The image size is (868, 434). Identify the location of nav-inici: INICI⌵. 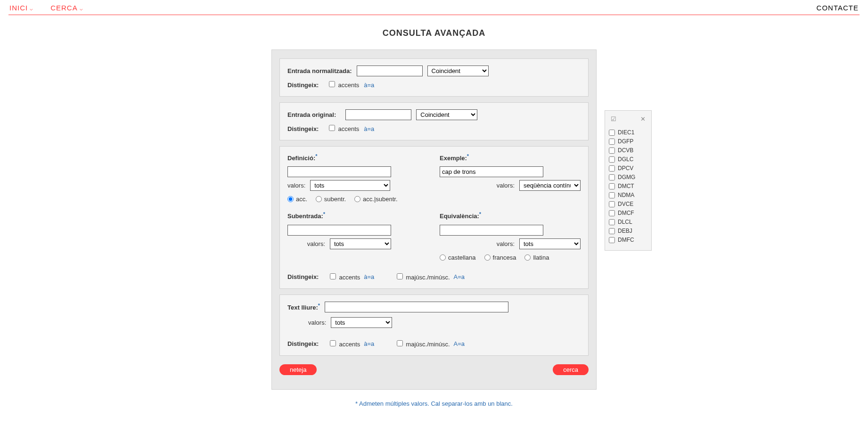
(22, 8).